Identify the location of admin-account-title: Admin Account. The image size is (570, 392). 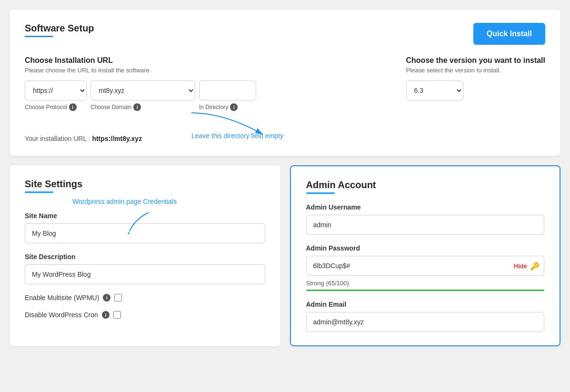
(426, 185).